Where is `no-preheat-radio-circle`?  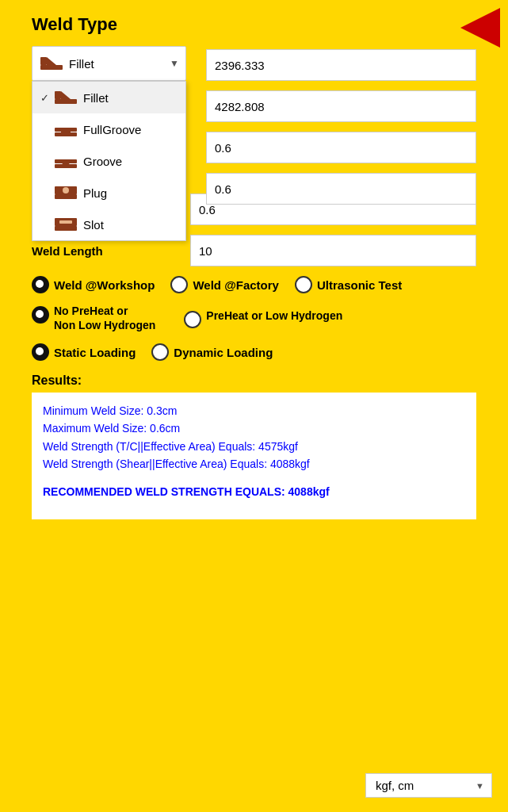 no-preheat-radio-circle is located at coordinates (40, 315).